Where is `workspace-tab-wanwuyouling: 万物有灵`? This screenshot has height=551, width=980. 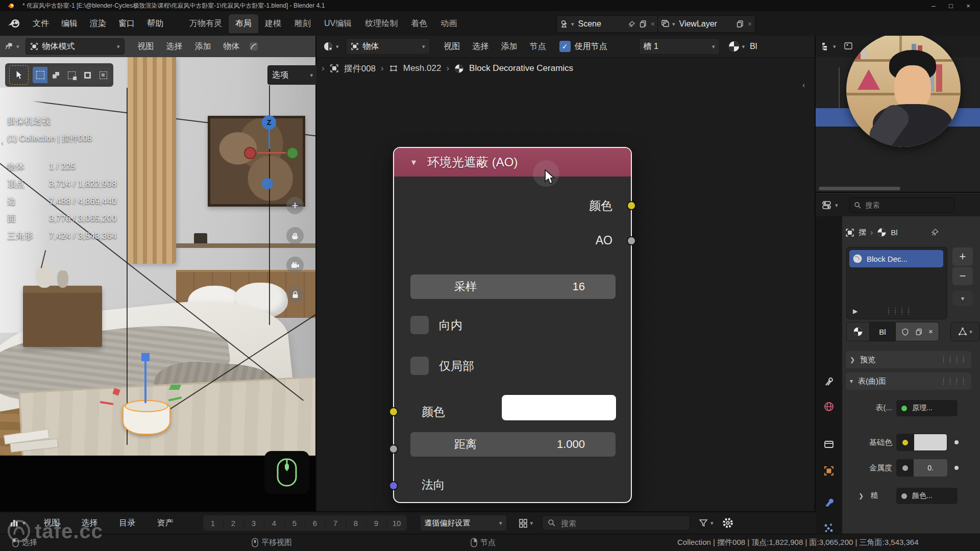
workspace-tab-wanwuyouling: 万物有灵 is located at coordinates (206, 23).